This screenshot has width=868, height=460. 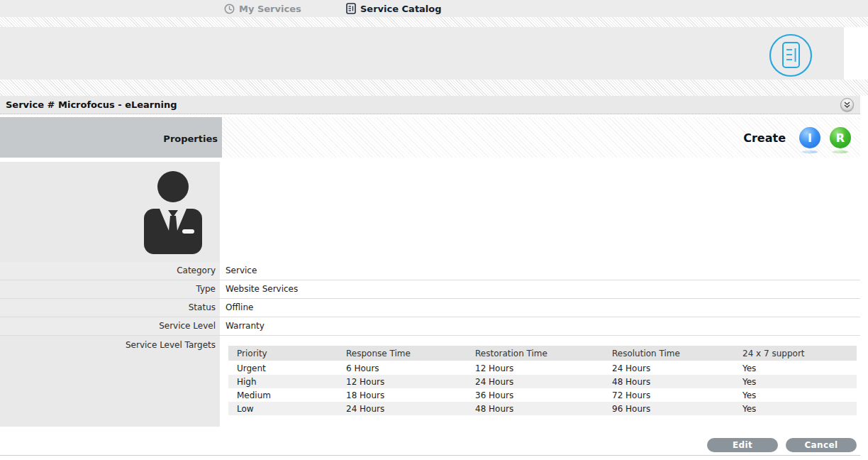 What do you see at coordinates (810, 138) in the screenshot?
I see `create-incident-button: I` at bounding box center [810, 138].